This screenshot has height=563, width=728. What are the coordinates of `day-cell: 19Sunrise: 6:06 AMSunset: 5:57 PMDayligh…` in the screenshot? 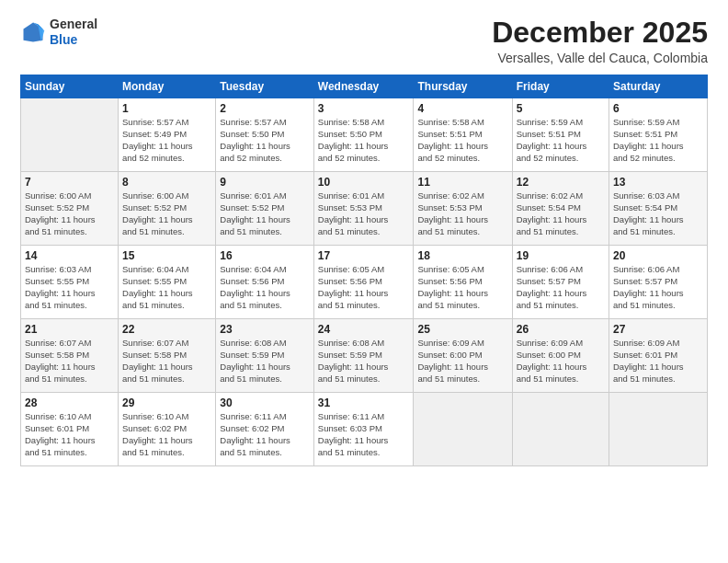 It's located at (561, 282).